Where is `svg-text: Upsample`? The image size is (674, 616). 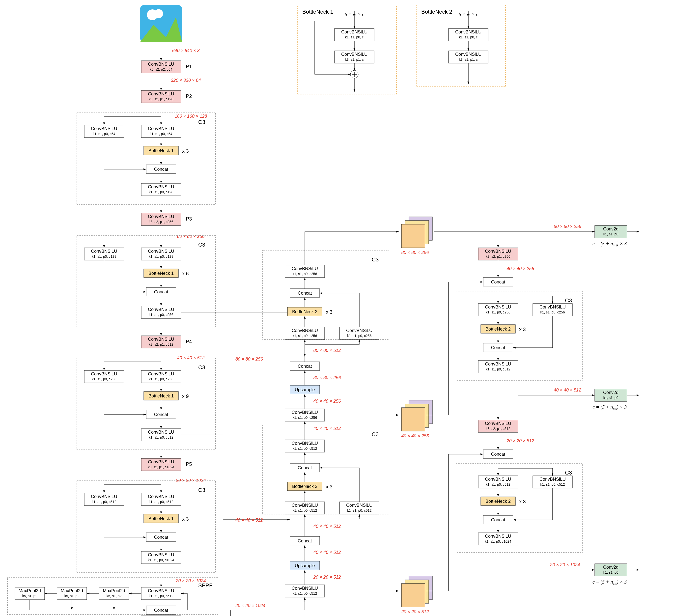
svg-text: Upsample is located at coordinates (305, 566).